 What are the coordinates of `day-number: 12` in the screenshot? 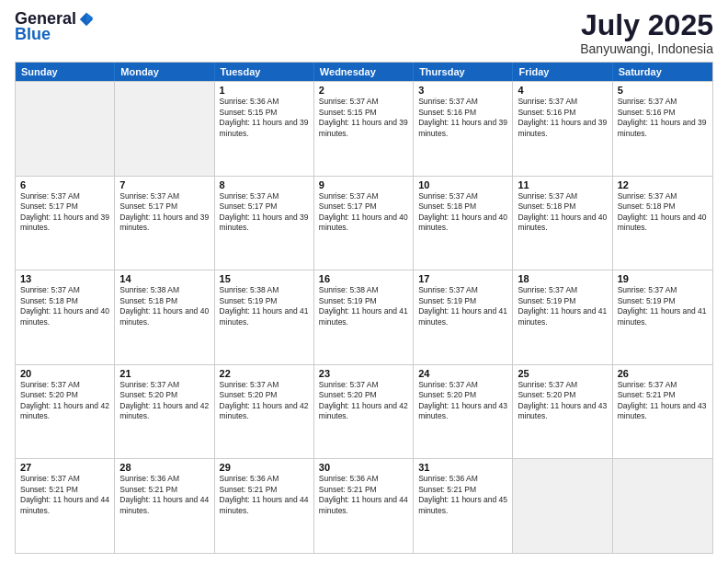 It's located at (663, 185).